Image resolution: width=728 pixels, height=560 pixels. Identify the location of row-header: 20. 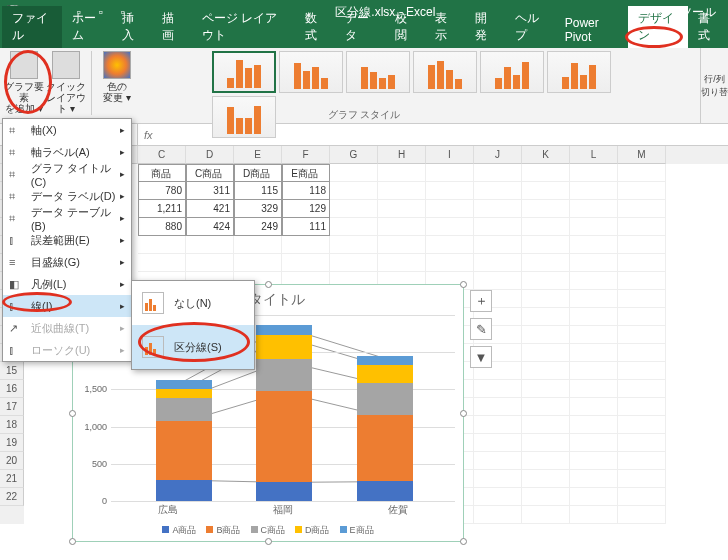
(12, 461).